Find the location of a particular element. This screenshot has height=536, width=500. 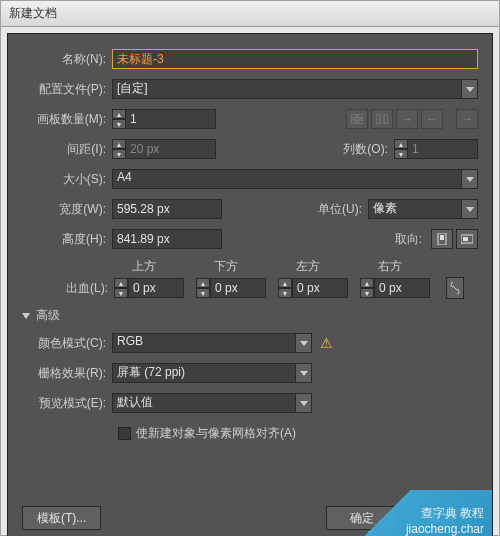

raster-select: 屏幕 (72 ppi) is located at coordinates (204, 373).